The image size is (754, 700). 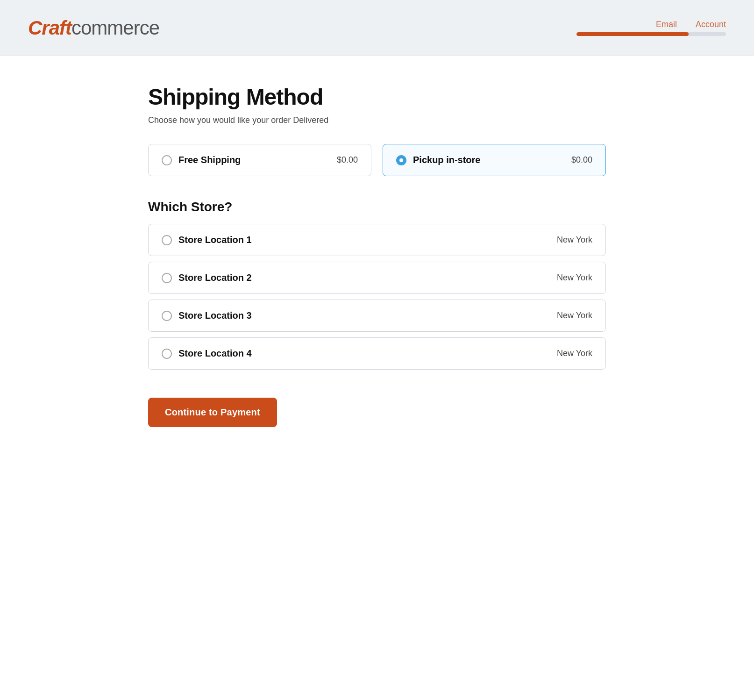 What do you see at coordinates (201, 160) in the screenshot?
I see `free-shipping-left: Free Shipping` at bounding box center [201, 160].